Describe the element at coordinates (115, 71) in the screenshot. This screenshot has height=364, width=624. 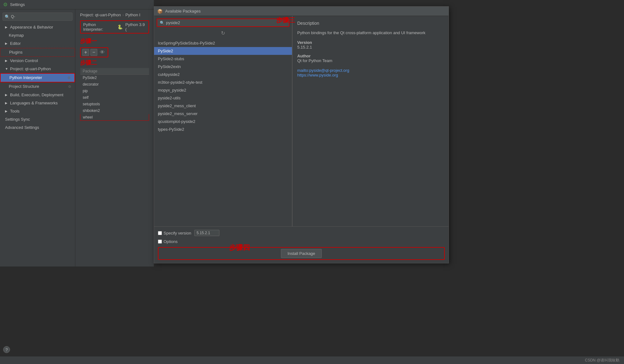
I see `package-column-header: Package` at that location.